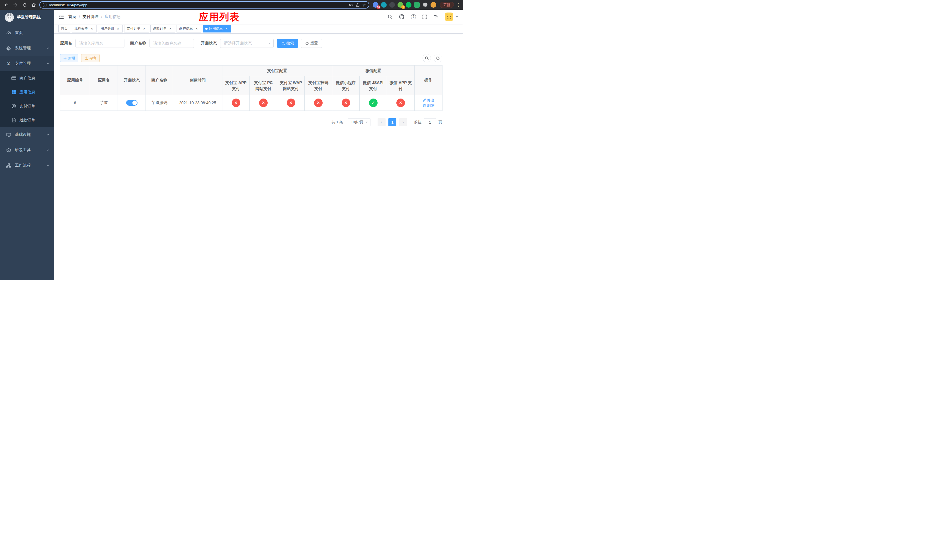 Image resolution: width=926 pixels, height=560 pixels. I want to click on breadcrumb-item: 首页, so click(72, 17).